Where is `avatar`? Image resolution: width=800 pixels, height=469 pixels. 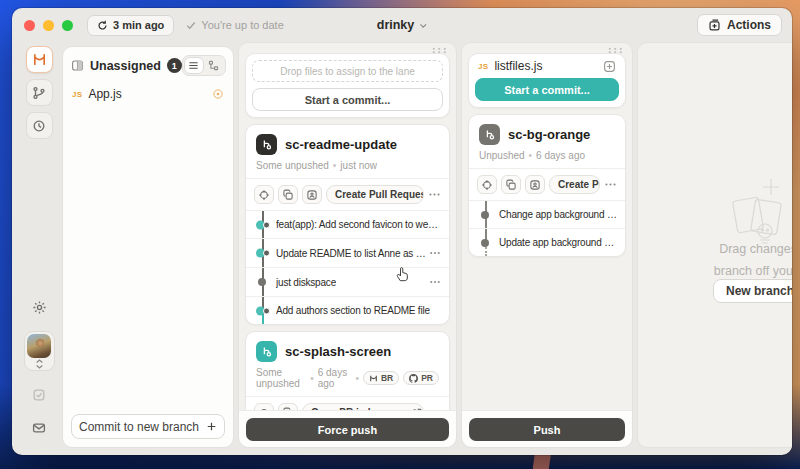
avatar is located at coordinates (39, 346).